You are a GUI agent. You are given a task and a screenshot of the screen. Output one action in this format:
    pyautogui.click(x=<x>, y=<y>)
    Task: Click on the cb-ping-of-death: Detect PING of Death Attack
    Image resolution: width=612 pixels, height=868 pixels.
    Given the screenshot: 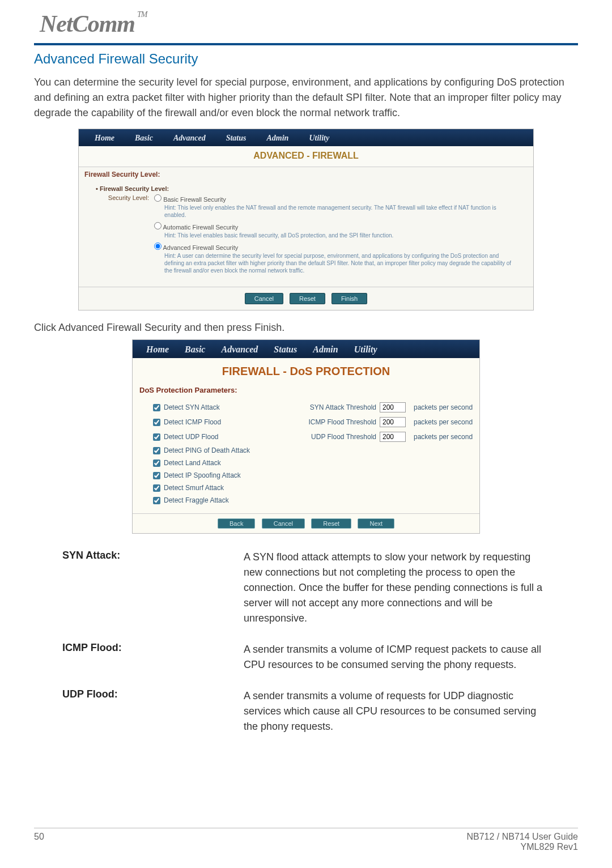 What is the action you would take?
    pyautogui.click(x=326, y=450)
    